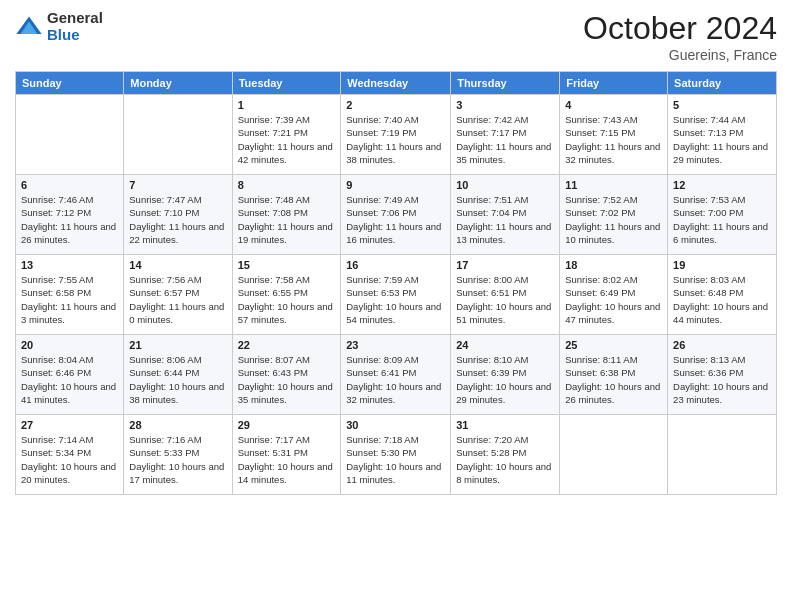 Image resolution: width=792 pixels, height=612 pixels. I want to click on day-number: 27, so click(70, 425).